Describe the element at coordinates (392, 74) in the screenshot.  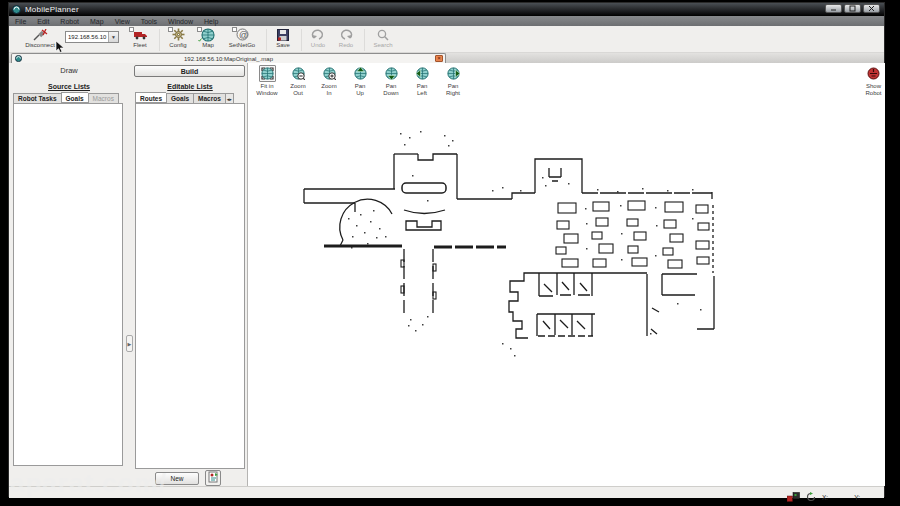
I see `pan-down-icon` at that location.